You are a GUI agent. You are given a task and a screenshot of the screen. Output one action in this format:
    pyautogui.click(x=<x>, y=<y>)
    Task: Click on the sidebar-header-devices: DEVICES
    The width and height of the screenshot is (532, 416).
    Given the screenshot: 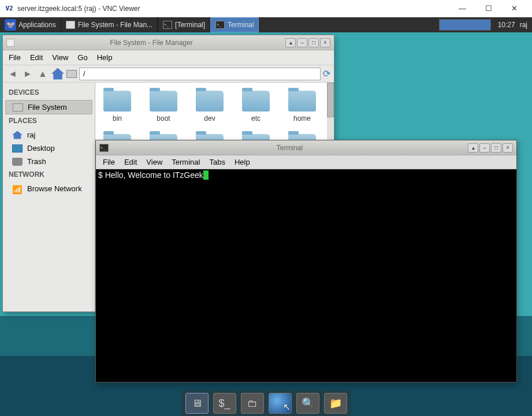 What is the action you would take?
    pyautogui.click(x=49, y=93)
    